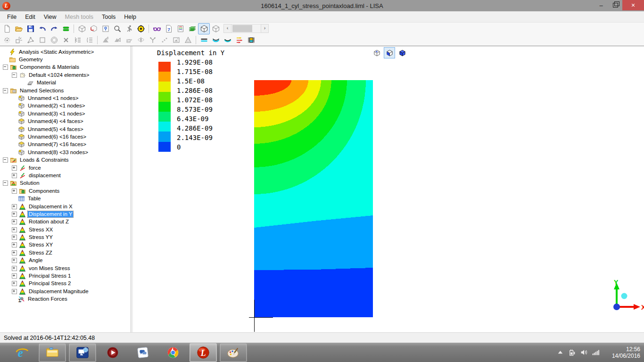  What do you see at coordinates (65, 152) in the screenshot?
I see `tree-item-unnamed-8-33-nodes: Unnamed(8) <33 nodes>` at bounding box center [65, 152].